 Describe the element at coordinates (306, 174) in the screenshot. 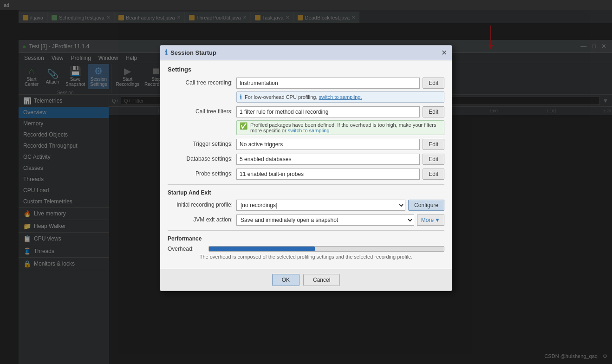

I see `probe-settings-row: Probe settings: Edit` at that location.